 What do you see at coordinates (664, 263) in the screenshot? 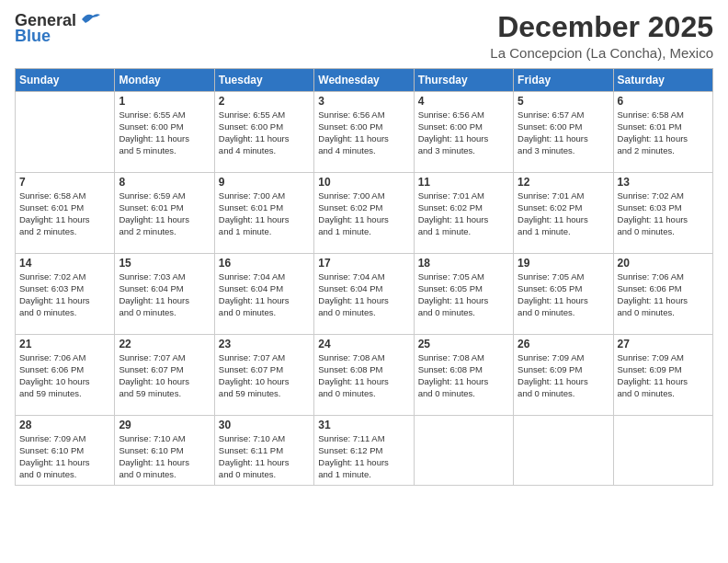
I see `day-number: 20` at bounding box center [664, 263].